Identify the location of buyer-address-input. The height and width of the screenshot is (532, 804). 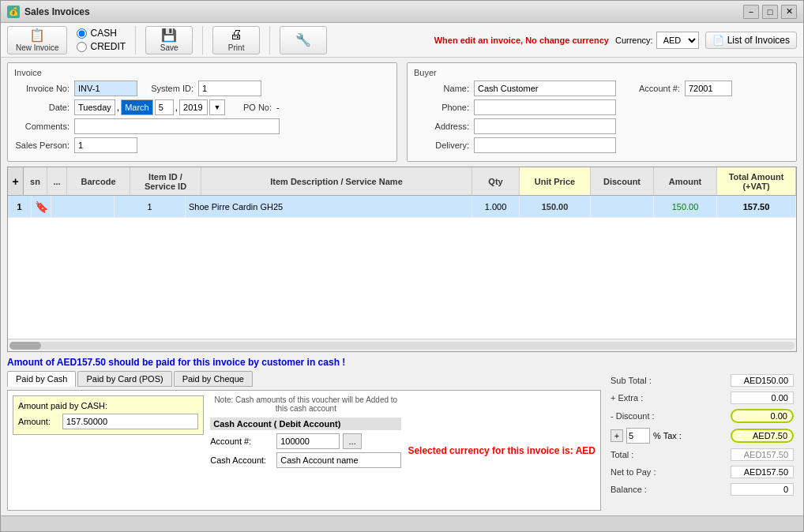
(545, 126).